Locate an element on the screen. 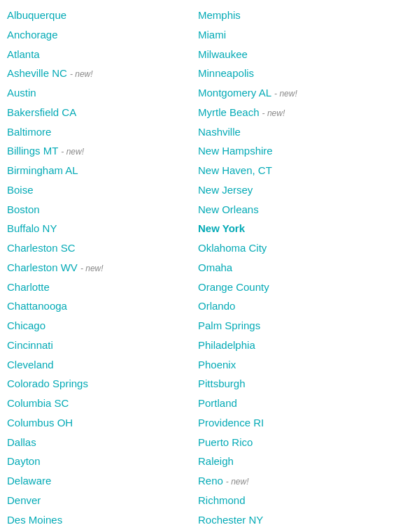 The width and height of the screenshot is (396, 532). city-link: Raleigh is located at coordinates (215, 461).